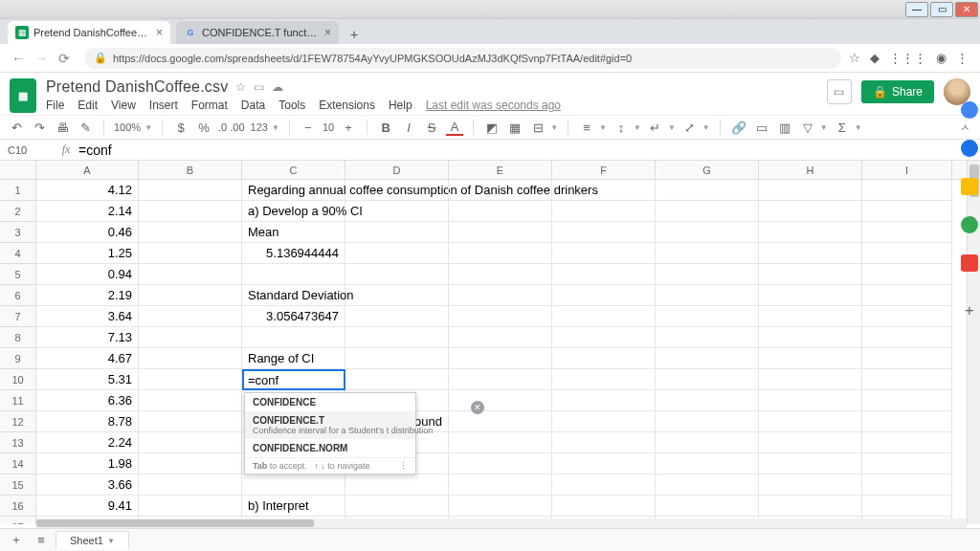  I want to click on add-addon-button: +, so click(969, 311).